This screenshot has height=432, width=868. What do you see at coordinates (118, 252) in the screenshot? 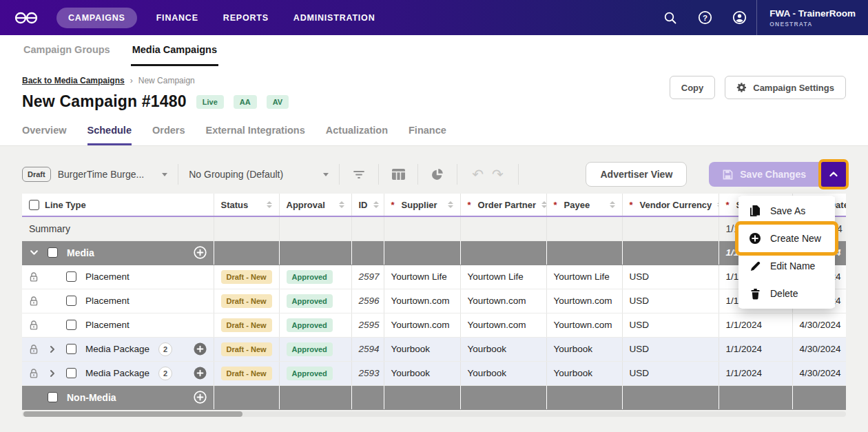
I see `cell-line-type: Media` at bounding box center [118, 252].